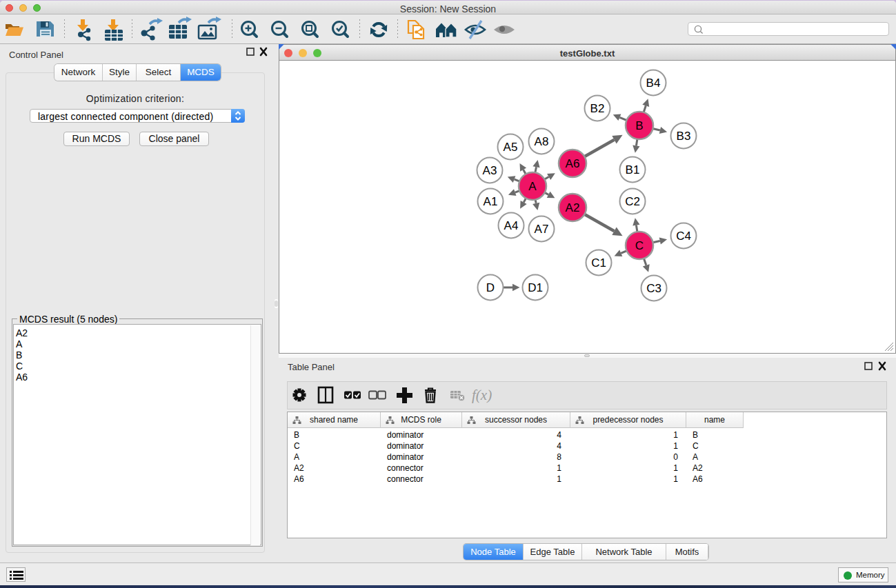  Describe the element at coordinates (532, 186) in the screenshot. I see `svg-text: A` at that location.